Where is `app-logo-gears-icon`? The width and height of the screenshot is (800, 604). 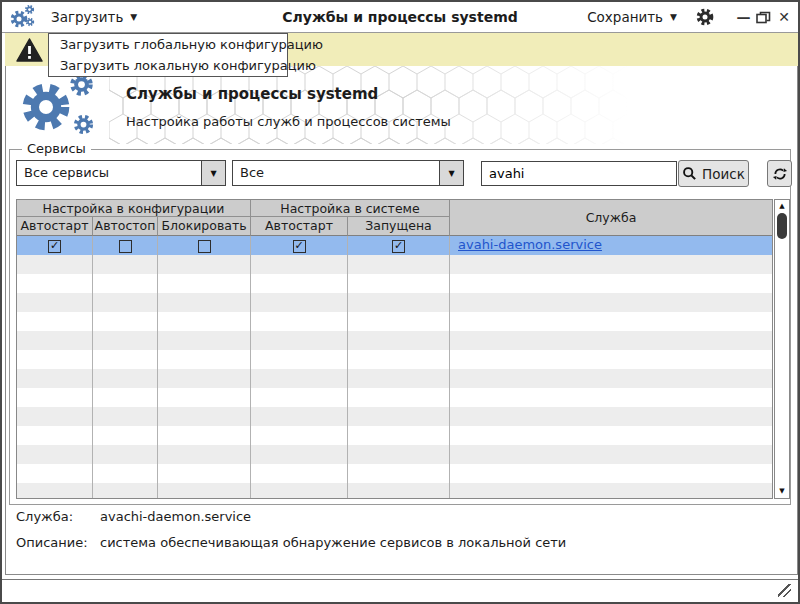 app-logo-gears-icon is located at coordinates (64, 106).